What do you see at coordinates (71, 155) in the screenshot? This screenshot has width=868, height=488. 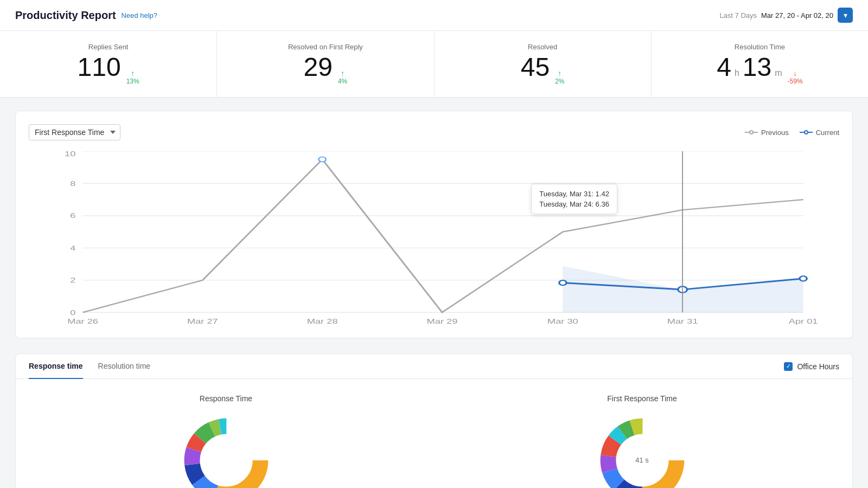 I see `svg-text: 10` at bounding box center [71, 155].